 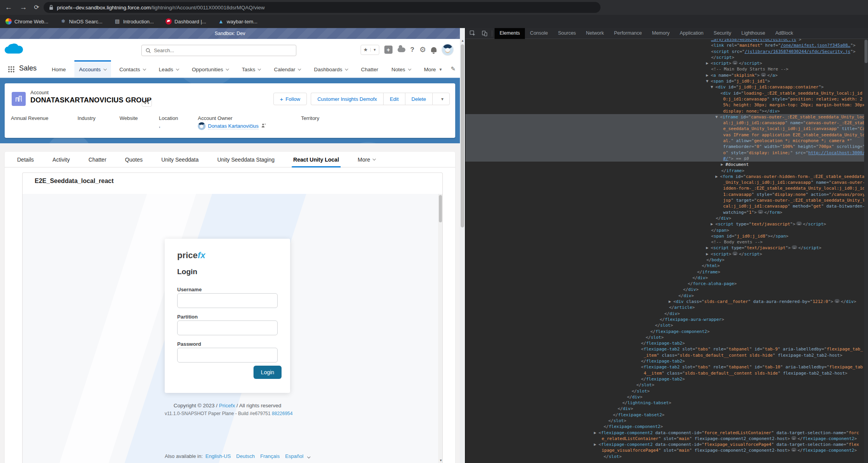 I want to click on devtools-code-row: <!-- Body events -->, so click(x=667, y=242).